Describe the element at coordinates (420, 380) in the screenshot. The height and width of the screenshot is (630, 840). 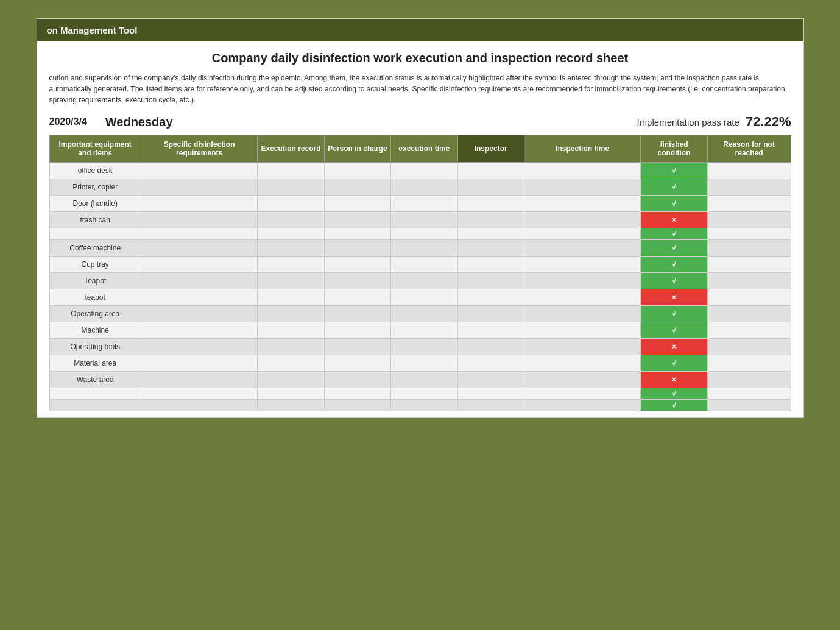
I see `table-row: Waste area×` at that location.